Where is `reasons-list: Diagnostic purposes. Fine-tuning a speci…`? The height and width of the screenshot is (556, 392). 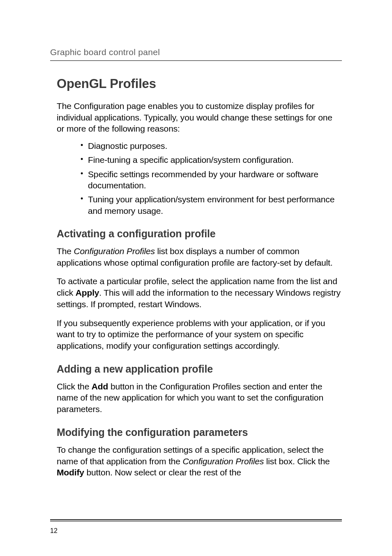 reasons-list: Diagnostic purposes. Fine-tuning a speci… is located at coordinates (196, 178).